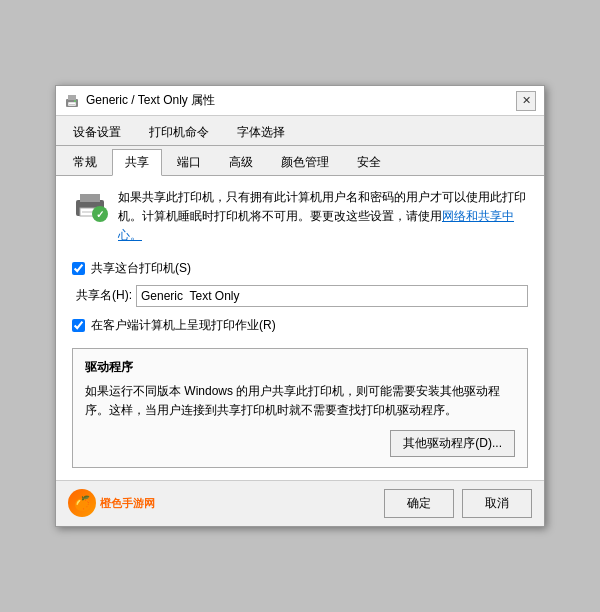 The width and height of the screenshot is (600, 612). Describe the element at coordinates (300, 296) in the screenshot. I see `share-name-row: 共享名(H):` at that location.